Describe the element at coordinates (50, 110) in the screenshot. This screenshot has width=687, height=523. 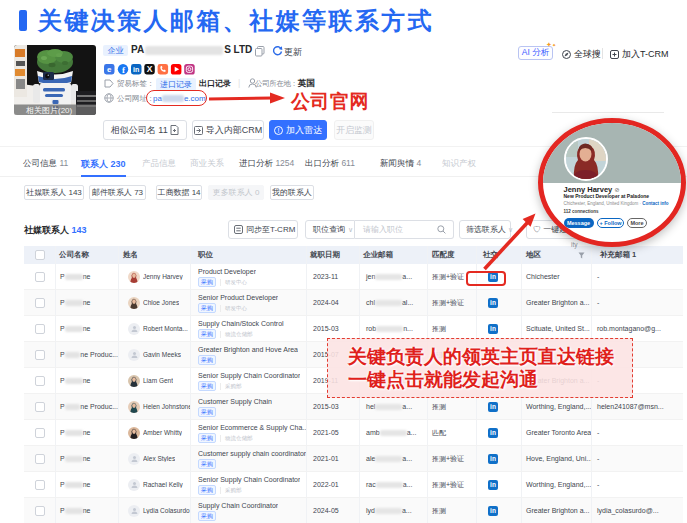
I see `svg-text: 相关图片(20)` at that location.